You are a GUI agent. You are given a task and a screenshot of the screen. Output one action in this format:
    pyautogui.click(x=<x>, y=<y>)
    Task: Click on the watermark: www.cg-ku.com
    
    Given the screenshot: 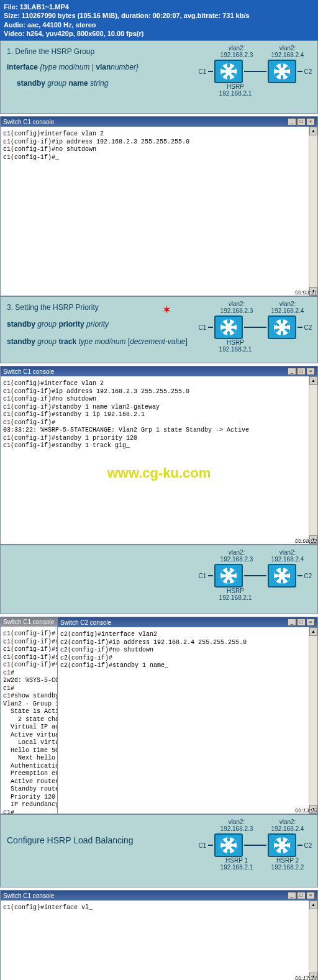 What is the action you would take?
    pyautogui.click(x=159, y=473)
    